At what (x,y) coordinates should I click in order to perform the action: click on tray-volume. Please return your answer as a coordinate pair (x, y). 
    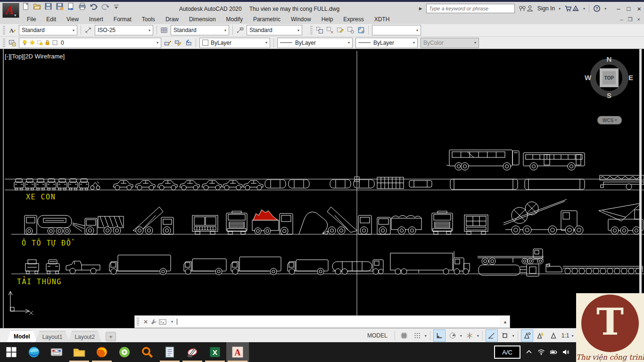
    Looking at the image, I should click on (566, 352).